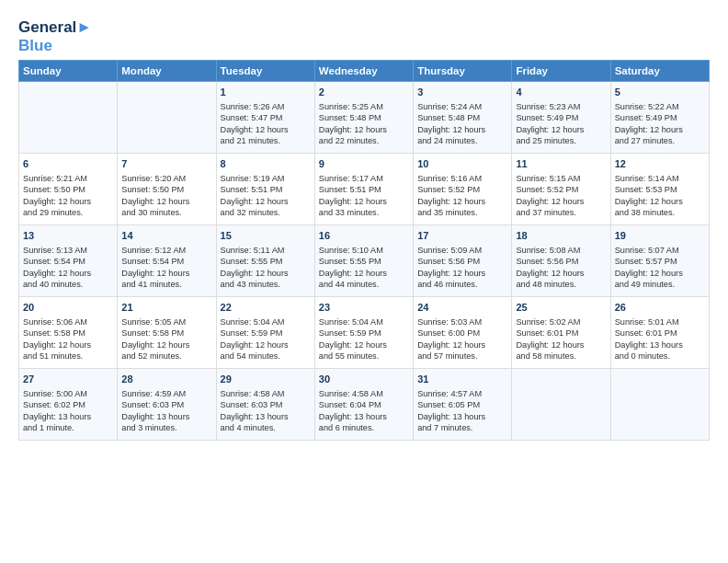 Image resolution: width=728 pixels, height=563 pixels. What do you see at coordinates (462, 92) in the screenshot?
I see `day-number: 3` at bounding box center [462, 92].